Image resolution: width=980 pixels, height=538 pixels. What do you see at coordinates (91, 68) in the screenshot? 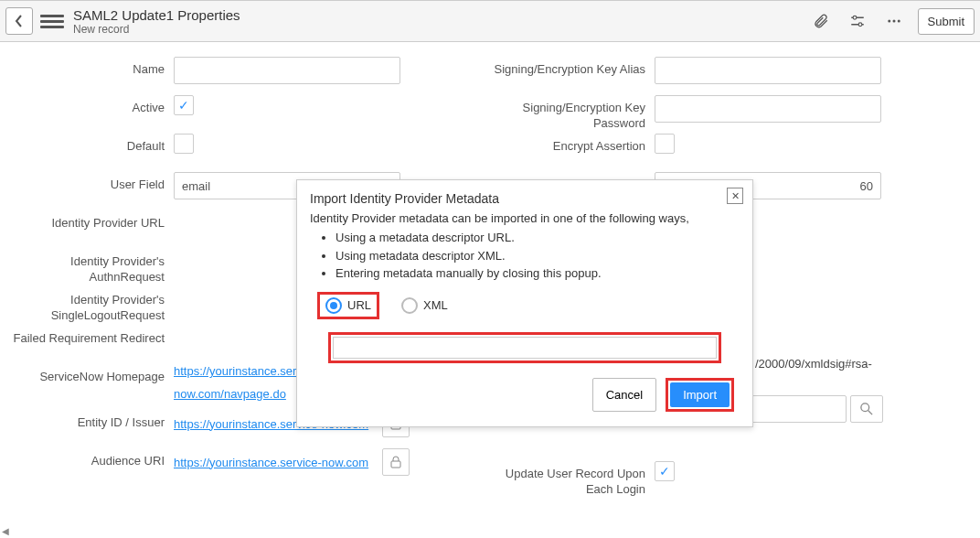
I see `name-label: Name` at bounding box center [91, 68].